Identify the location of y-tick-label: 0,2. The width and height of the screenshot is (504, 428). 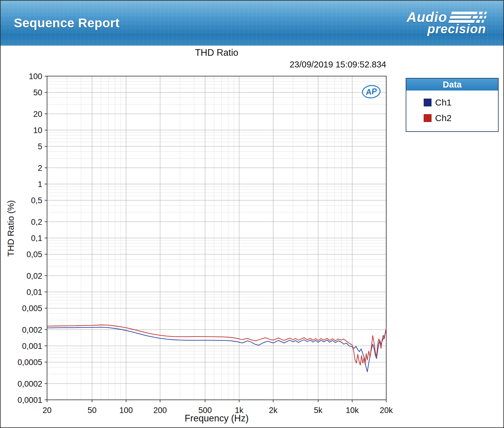
(37, 222).